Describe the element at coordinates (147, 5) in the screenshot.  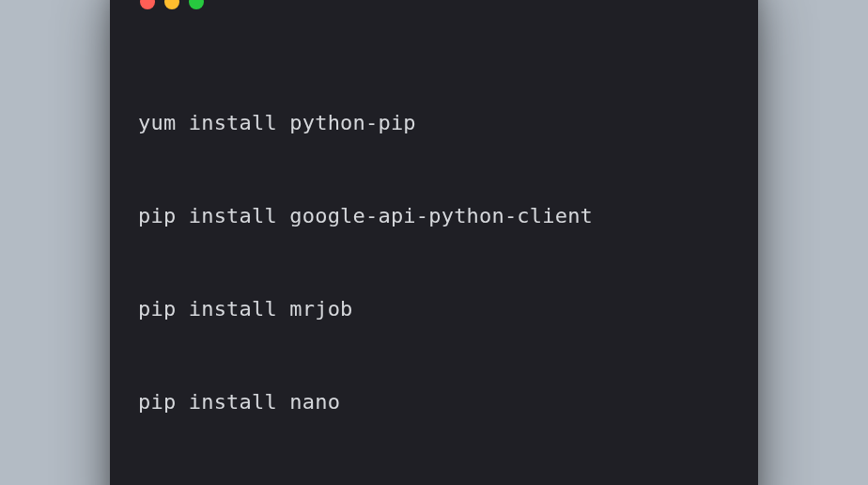
I see `close-icon` at that location.